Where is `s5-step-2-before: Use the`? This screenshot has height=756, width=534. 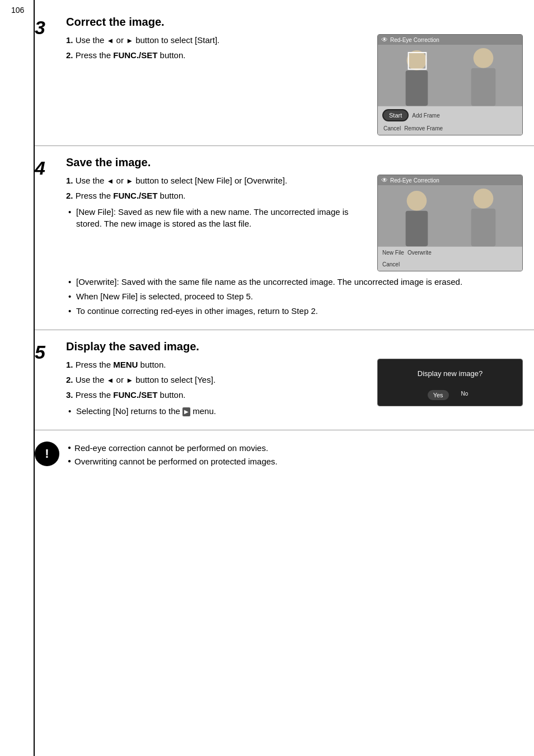 s5-step-2-before: Use the is located at coordinates (91, 379).